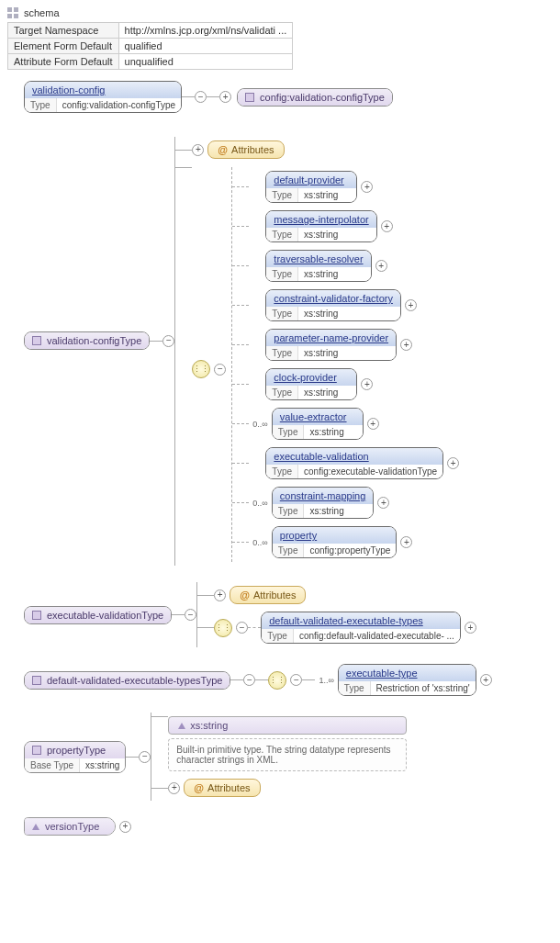  What do you see at coordinates (298, 535) in the screenshot?
I see `element-label: property` at bounding box center [298, 535].